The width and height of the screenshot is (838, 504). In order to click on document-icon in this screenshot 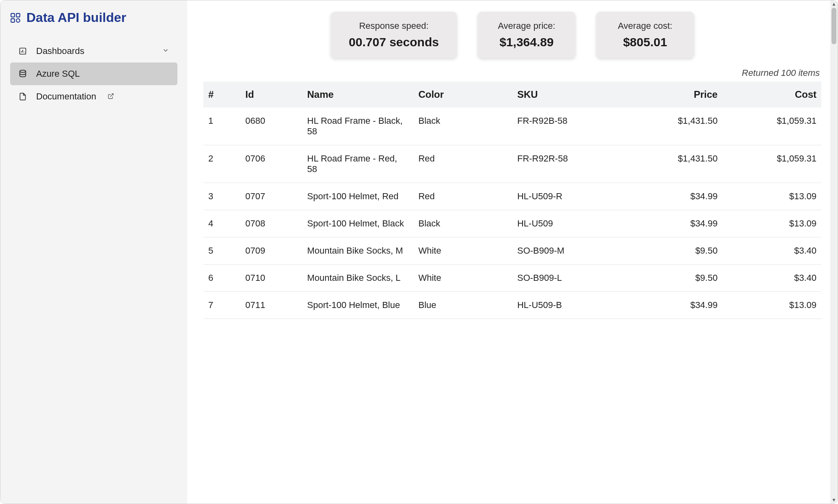, I will do `click(23, 97)`.